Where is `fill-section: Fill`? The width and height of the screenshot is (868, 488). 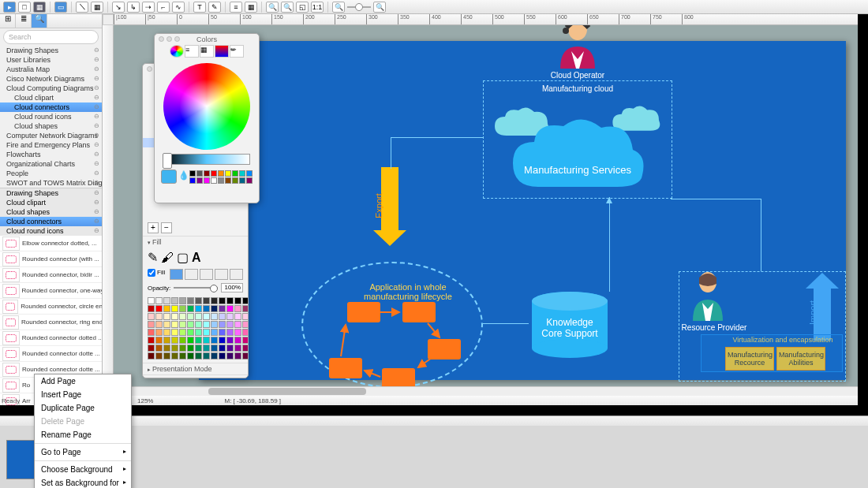 fill-section: Fill is located at coordinates (196, 241).